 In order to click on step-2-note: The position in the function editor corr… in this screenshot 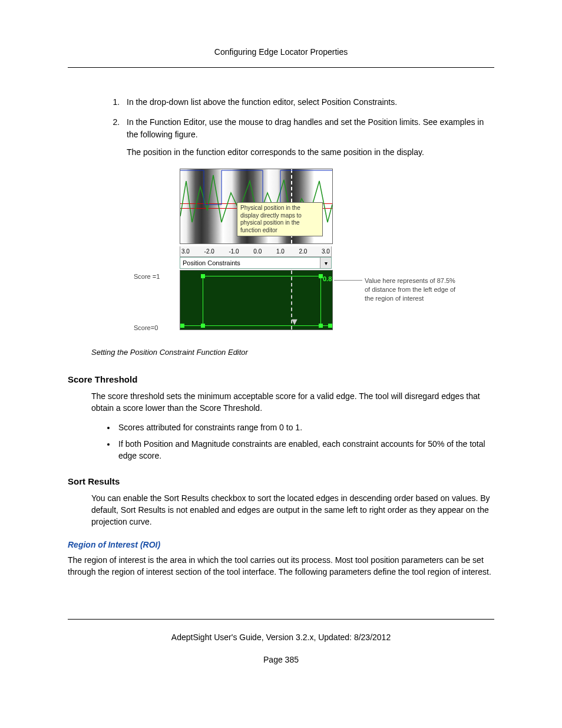, I will do `click(310, 152)`.